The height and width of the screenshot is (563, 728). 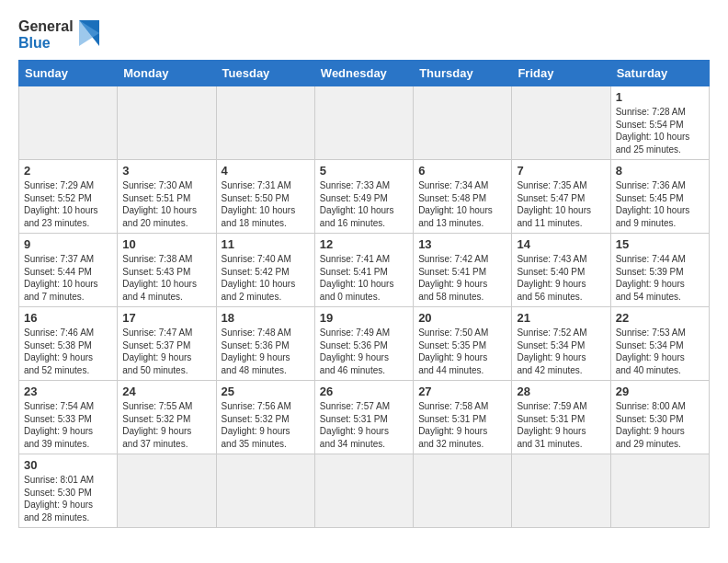 What do you see at coordinates (68, 351) in the screenshot?
I see `day-info: Sunrise: 7:46 AM Sunset: 5:38 PM Dayligh…` at bounding box center [68, 351].